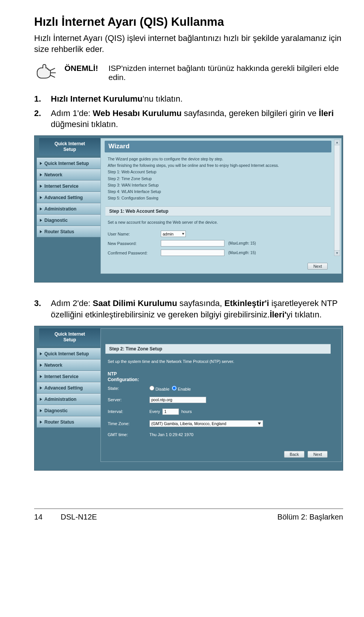 This screenshot has width=364, height=617. I want to click on timezone-select, so click(206, 424).